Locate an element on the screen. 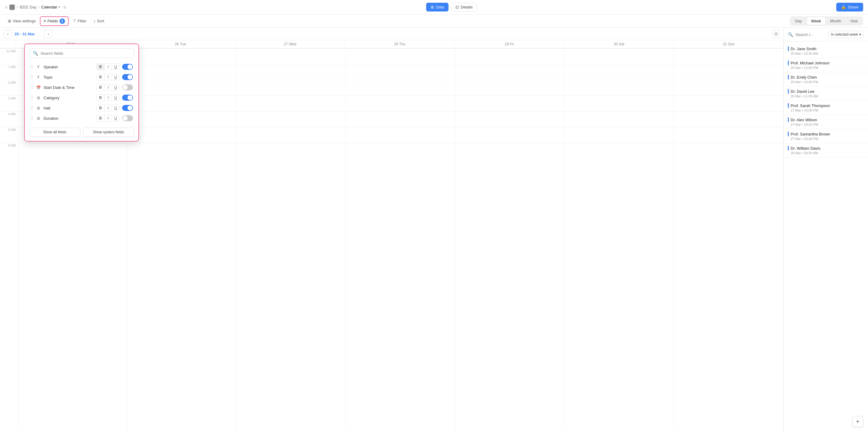 This screenshot has height=433, width=868. drag-handle-4: ⠿ is located at coordinates (32, 108).